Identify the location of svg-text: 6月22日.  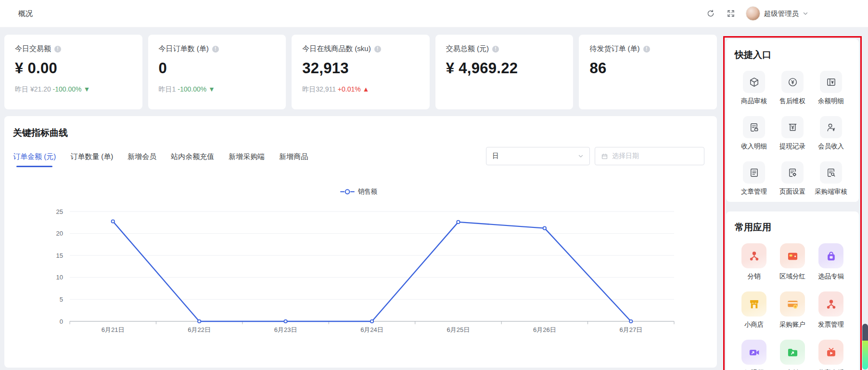
(199, 330).